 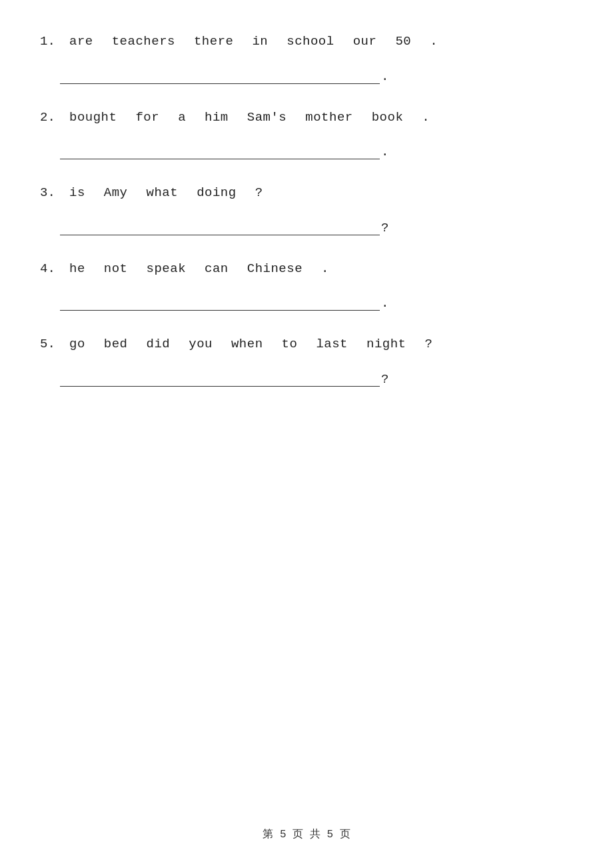 What do you see at coordinates (306, 152) in the screenshot?
I see `answer-row-2: .` at bounding box center [306, 152].